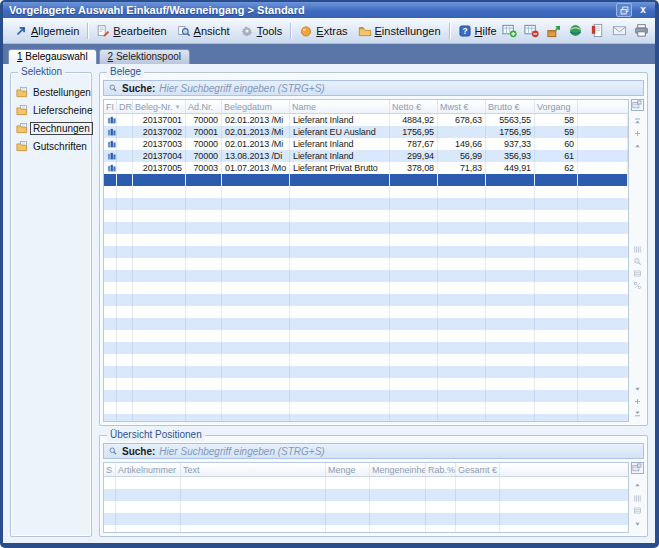 This screenshot has height=548, width=659. Describe the element at coordinates (510, 30) in the screenshot. I see `table-add-icon` at that location.